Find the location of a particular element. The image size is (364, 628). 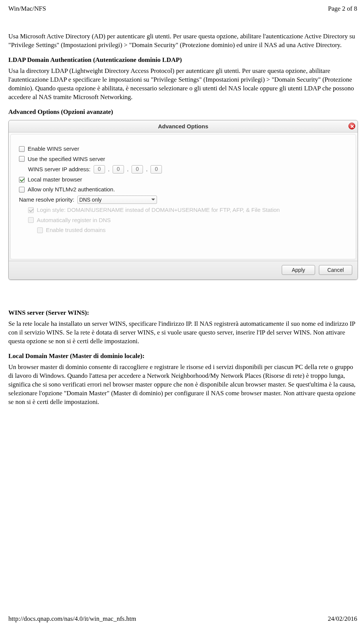

resolve-value: DNS only is located at coordinates (90, 200).